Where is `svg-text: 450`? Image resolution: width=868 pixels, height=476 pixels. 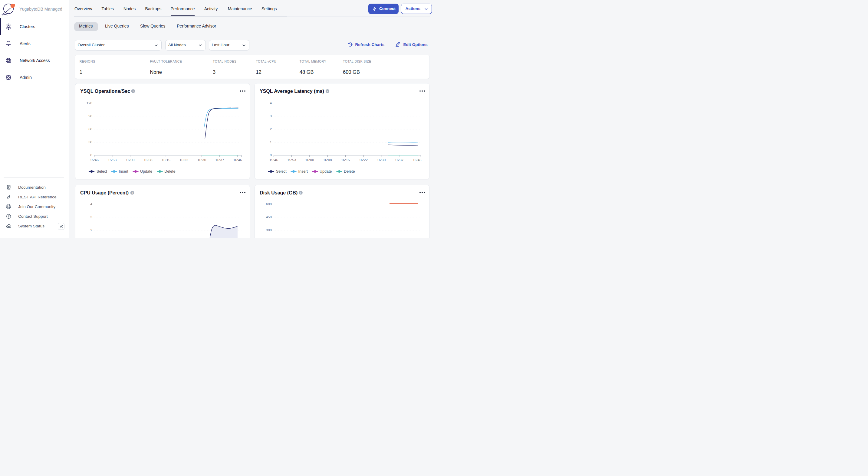 svg-text: 450 is located at coordinates (269, 217).